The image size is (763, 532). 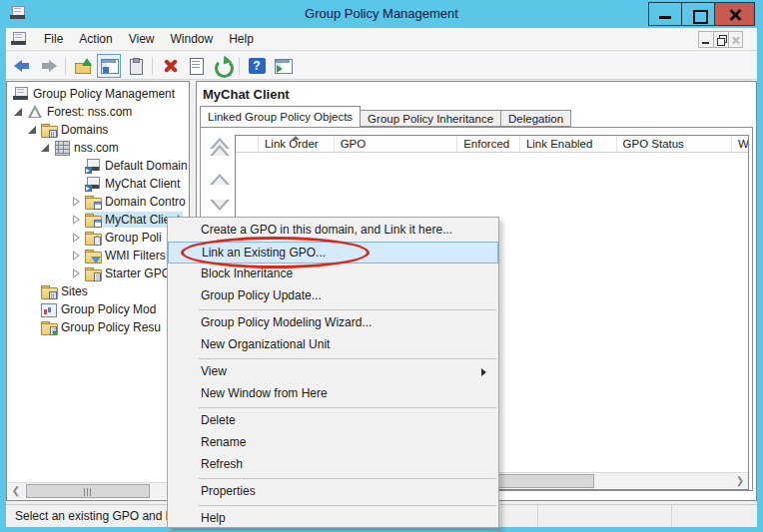 What do you see at coordinates (222, 66) in the screenshot?
I see `refresh-button` at bounding box center [222, 66].